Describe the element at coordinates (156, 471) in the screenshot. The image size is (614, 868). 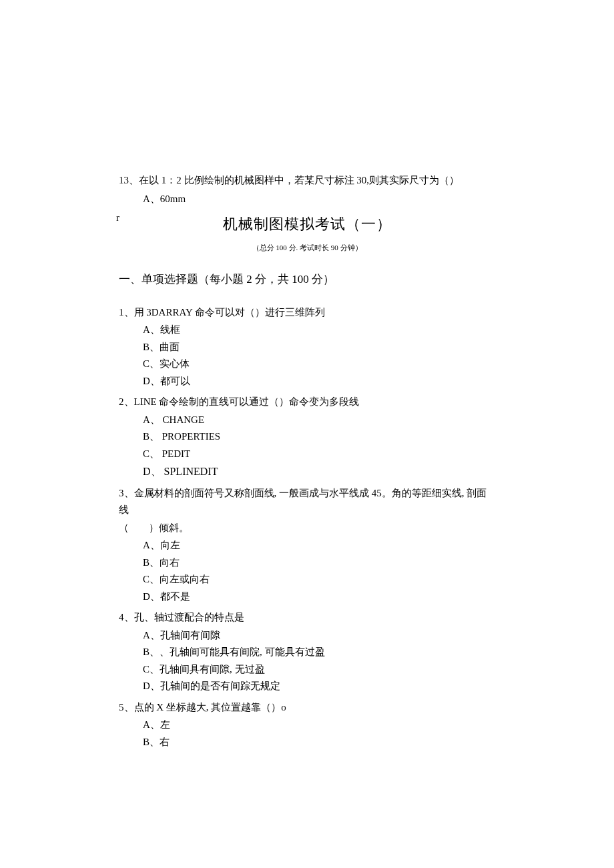
I see `q2-d-prefix: D、 S` at that location.